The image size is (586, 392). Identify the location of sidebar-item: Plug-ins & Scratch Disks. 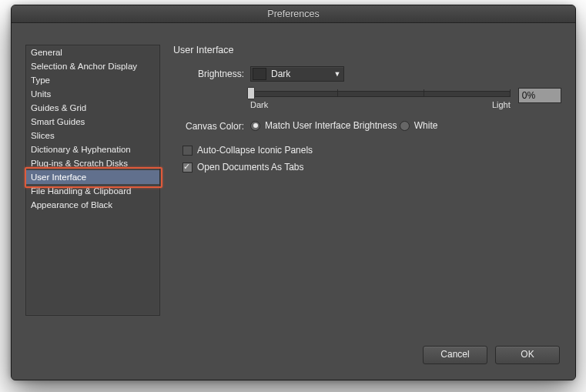
(92, 163).